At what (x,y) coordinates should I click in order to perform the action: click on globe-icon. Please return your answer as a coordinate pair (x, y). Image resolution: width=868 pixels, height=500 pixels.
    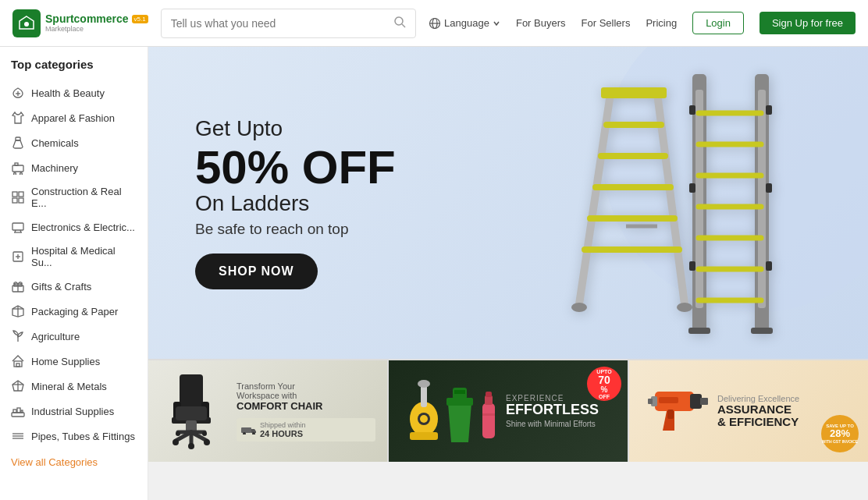
    Looking at the image, I should click on (435, 23).